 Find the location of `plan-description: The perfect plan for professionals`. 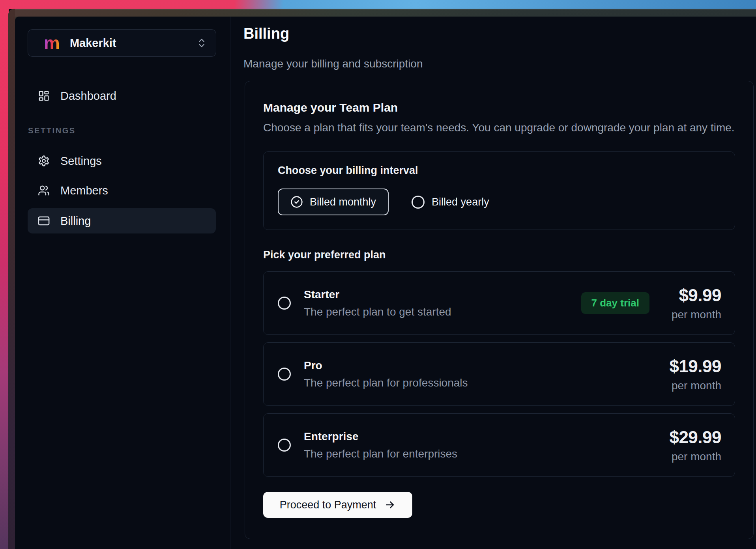

plan-description: The perfect plan for professionals is located at coordinates (386, 383).